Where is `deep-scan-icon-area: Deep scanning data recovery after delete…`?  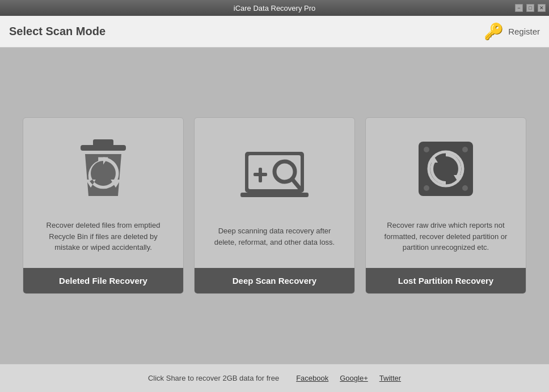
deep-scan-icon-area: Deep scanning data recovery after delete… is located at coordinates (274, 193).